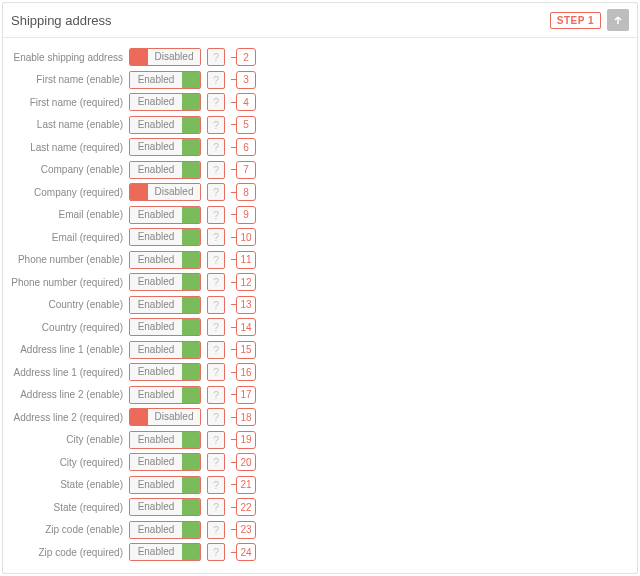 Image resolution: width=640 pixels, height=576 pixels. What do you see at coordinates (67, 148) in the screenshot?
I see `setting-label: Last name (required)` at bounding box center [67, 148].